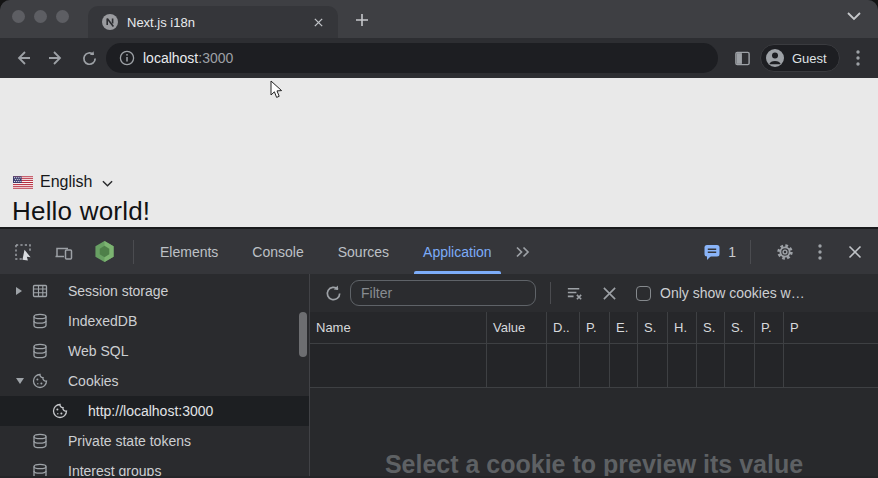 This screenshot has width=878, height=478. What do you see at coordinates (770, 328) in the screenshot?
I see `column-header-partition: P.` at bounding box center [770, 328].